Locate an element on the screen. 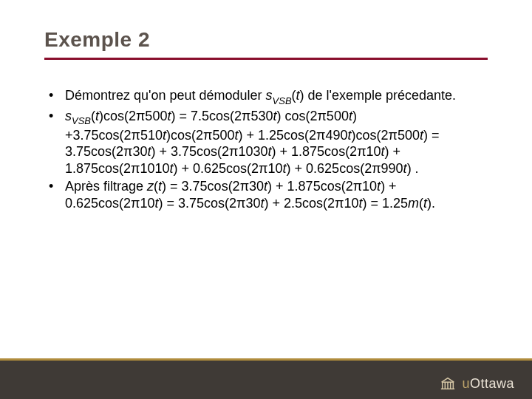 Image resolution: width=532 pixels, height=399 pixels. bullet-item-2: sVSB(t)cos(2π500t) = 7.5cos(2π530t) cos(… is located at coordinates (267, 142).